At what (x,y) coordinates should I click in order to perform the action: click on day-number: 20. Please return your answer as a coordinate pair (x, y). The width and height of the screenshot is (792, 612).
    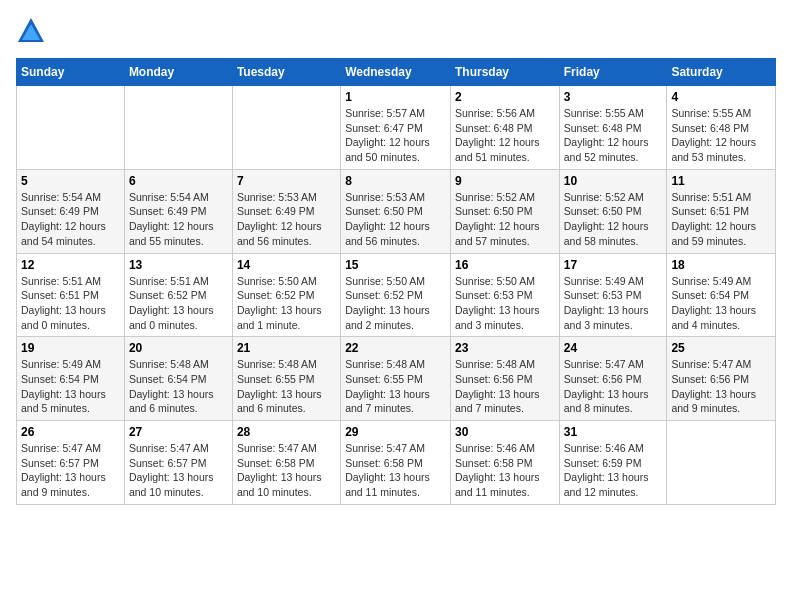
    Looking at the image, I should click on (178, 348).